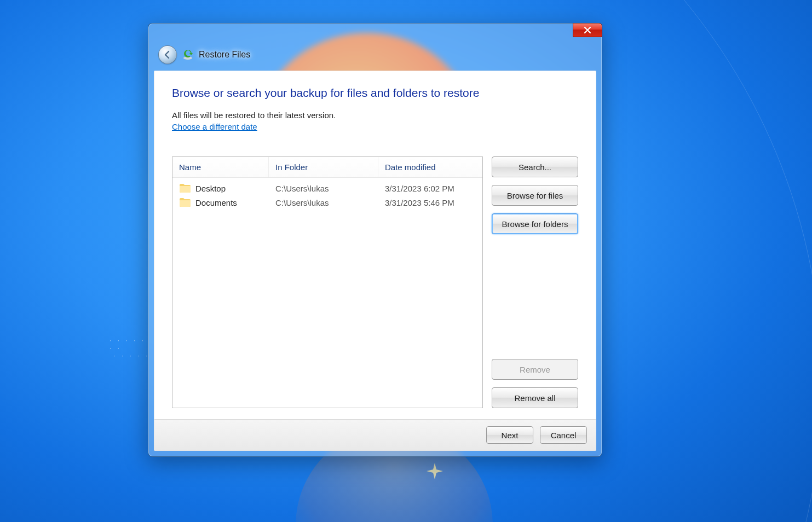  I want to click on browse-files-button: Browse for files, so click(535, 195).